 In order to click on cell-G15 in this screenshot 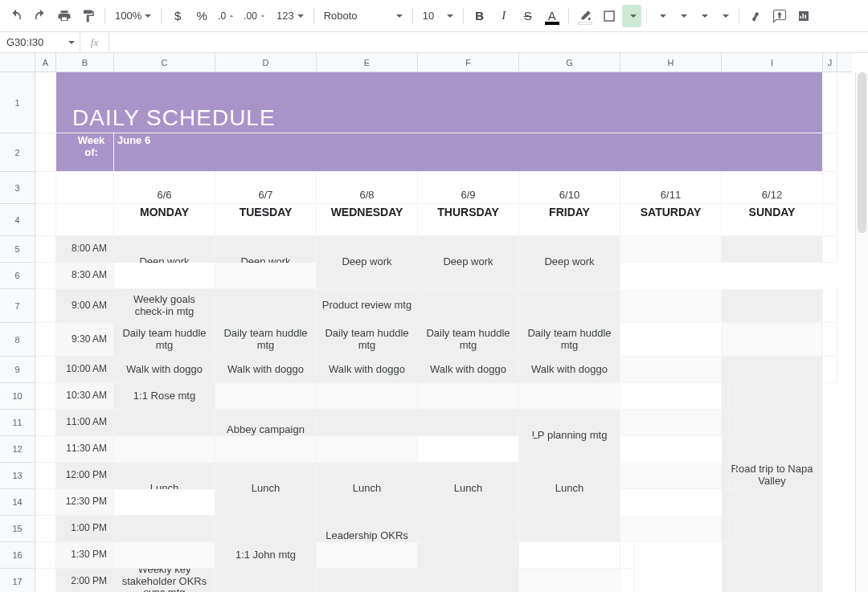, I will do `click(570, 529)`.